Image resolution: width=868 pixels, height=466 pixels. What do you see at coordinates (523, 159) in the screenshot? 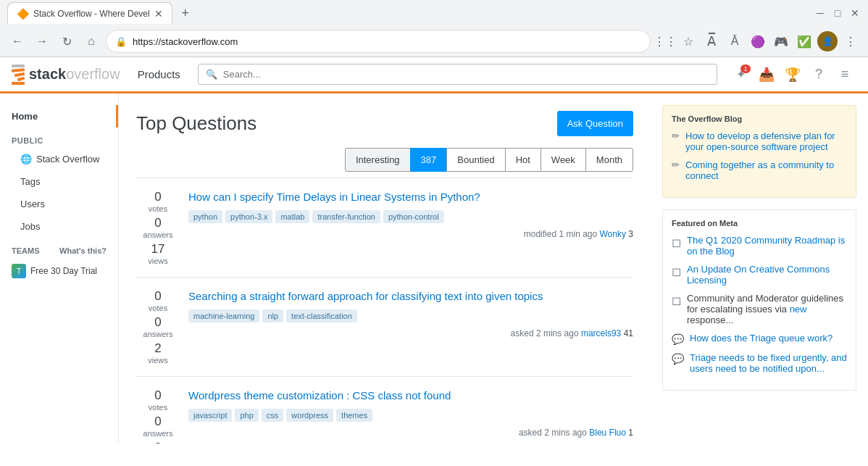
I see `tab-hot: Hot` at bounding box center [523, 159].